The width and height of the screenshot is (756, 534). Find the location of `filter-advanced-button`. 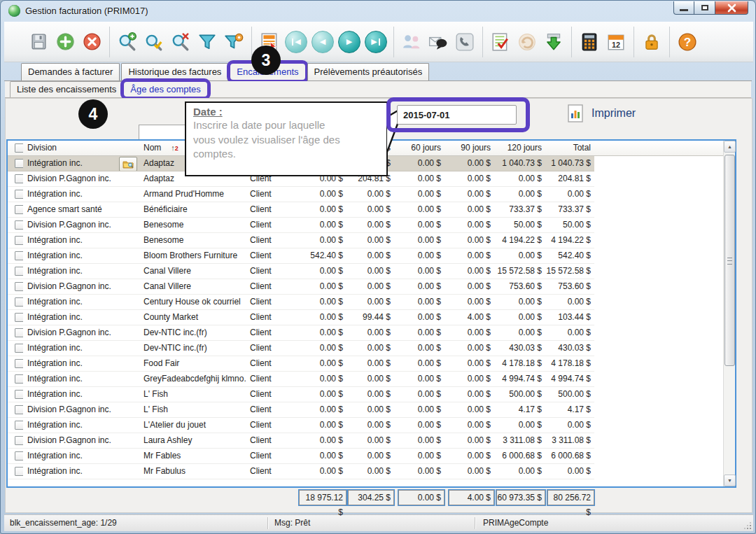

filter-advanced-button is located at coordinates (234, 42).